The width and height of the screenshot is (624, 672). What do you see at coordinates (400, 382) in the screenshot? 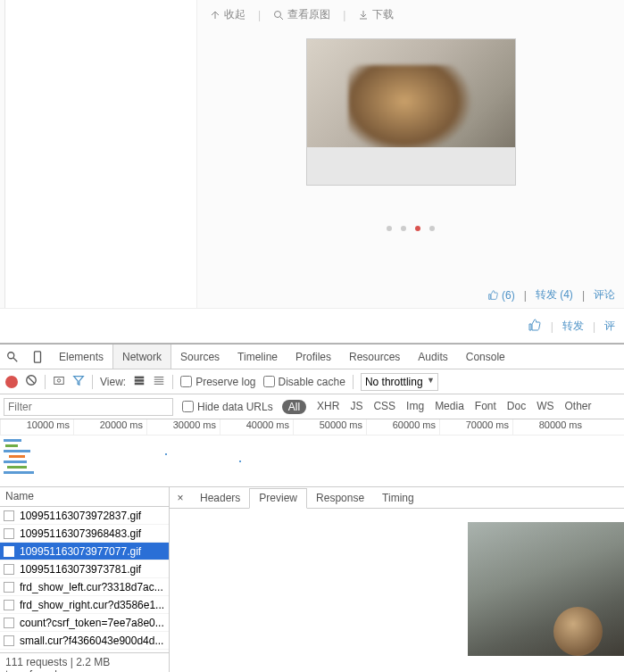
I see `throttling-select: No throttling` at bounding box center [400, 382].